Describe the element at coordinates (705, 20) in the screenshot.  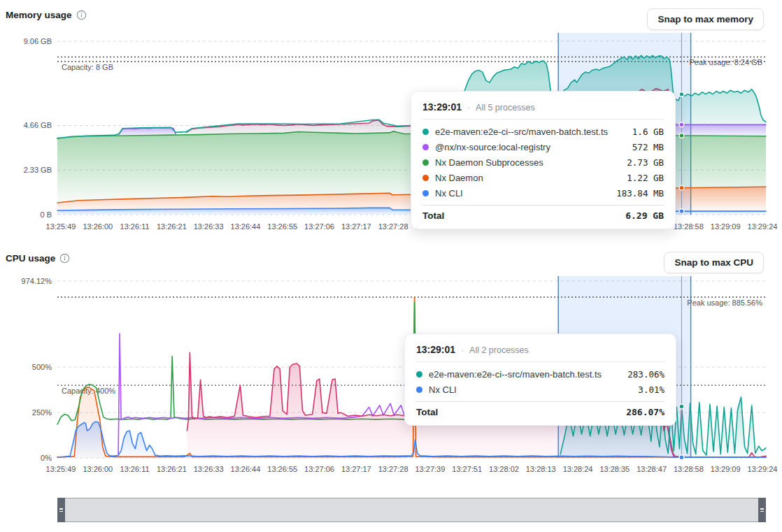
I see `snap-to-max-memory-button: Snap to max memory` at that location.